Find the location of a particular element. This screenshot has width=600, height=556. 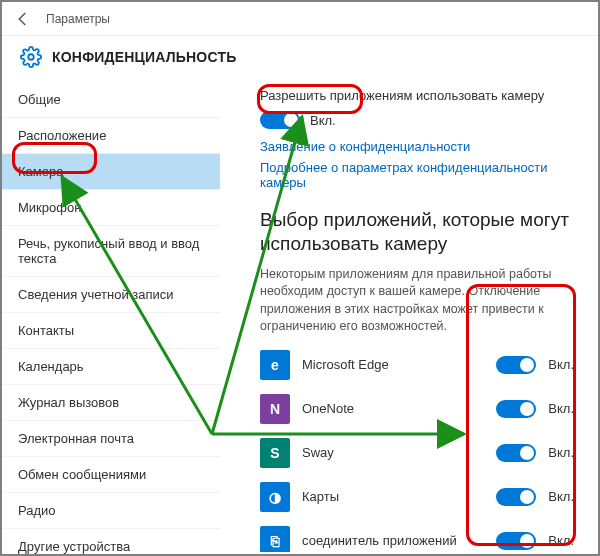

sidebar-item-label: Расположение is located at coordinates (62, 136).